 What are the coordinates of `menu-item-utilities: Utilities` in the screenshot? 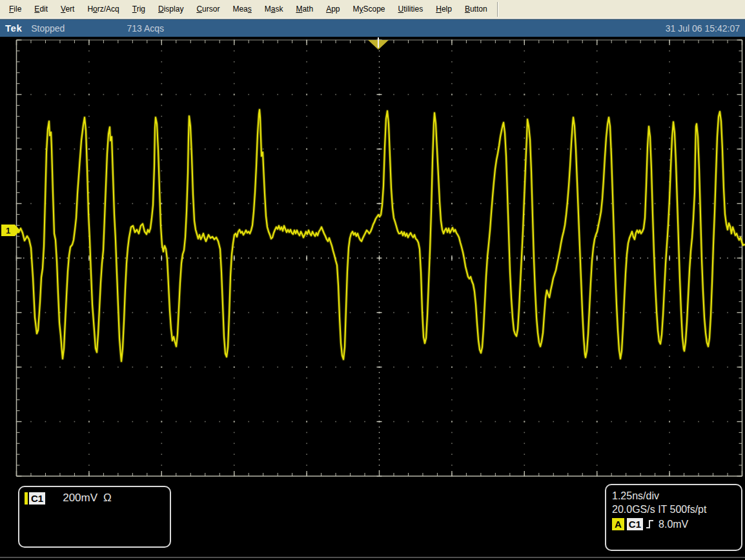 It's located at (411, 9).